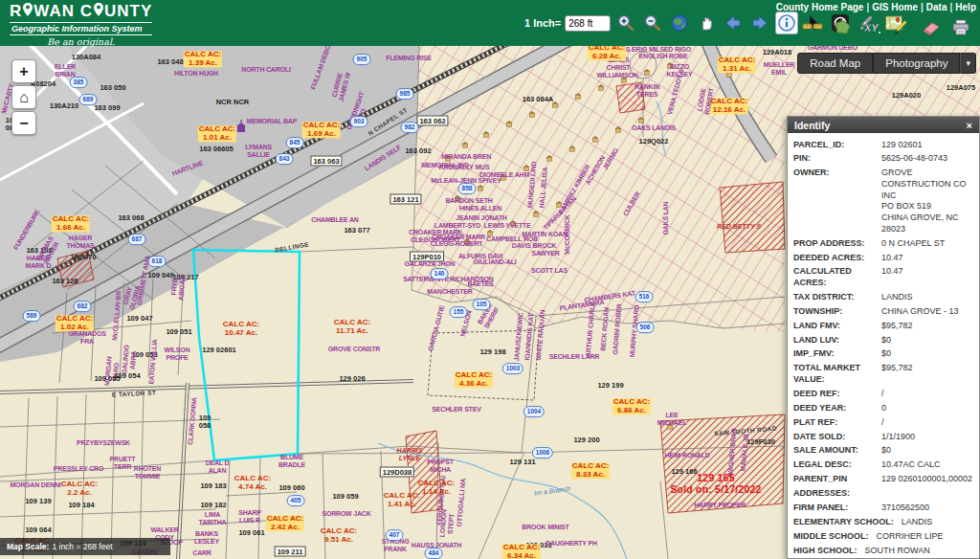  What do you see at coordinates (28, 547) in the screenshot?
I see `map-scale-label: Map Scale:` at bounding box center [28, 547].